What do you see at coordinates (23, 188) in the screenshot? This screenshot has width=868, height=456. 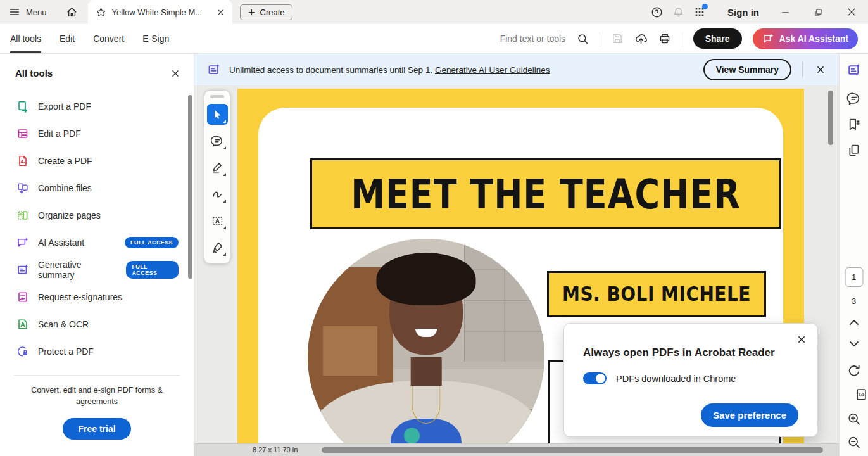 I see `combine-files-icon` at bounding box center [23, 188].